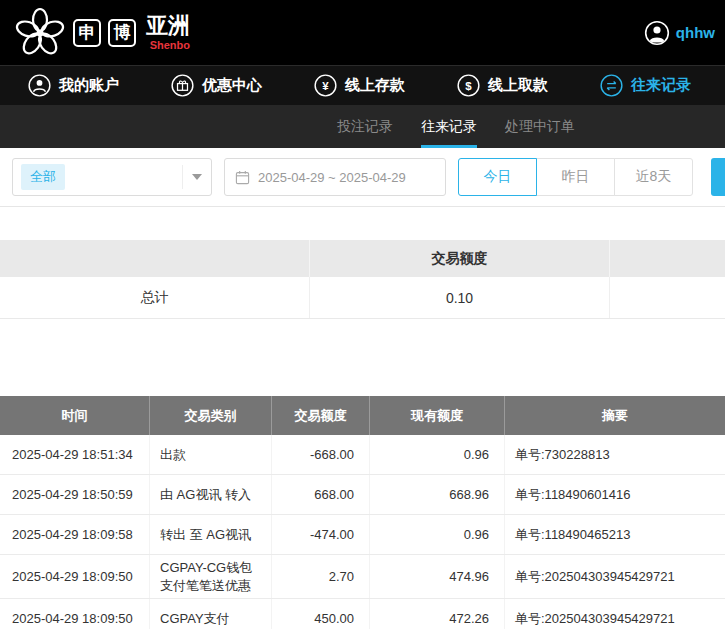 Image resolution: width=725 pixels, height=629 pixels. What do you see at coordinates (362, 614) in the screenshot?
I see `table-row: 2025-04-29 18:09:50 CGPAY支付 450.00 472.2…` at bounding box center [362, 614].